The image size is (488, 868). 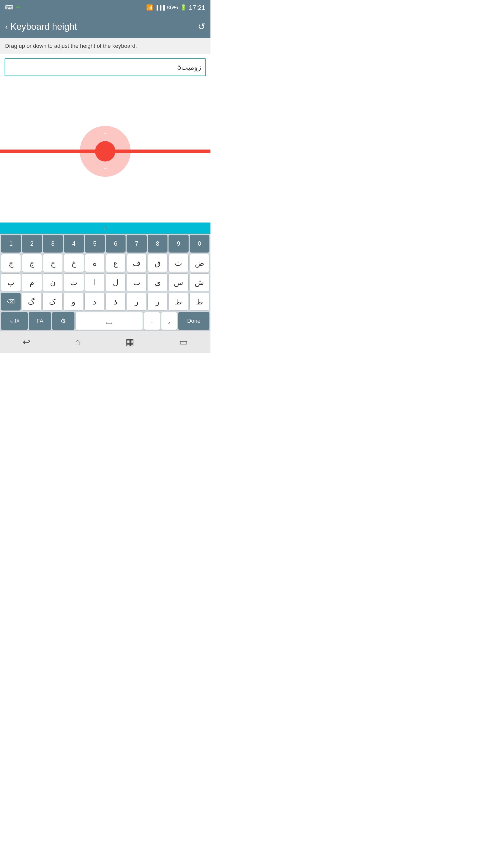 What do you see at coordinates (137, 263) in the screenshot?
I see `key-fa: ف` at bounding box center [137, 263].